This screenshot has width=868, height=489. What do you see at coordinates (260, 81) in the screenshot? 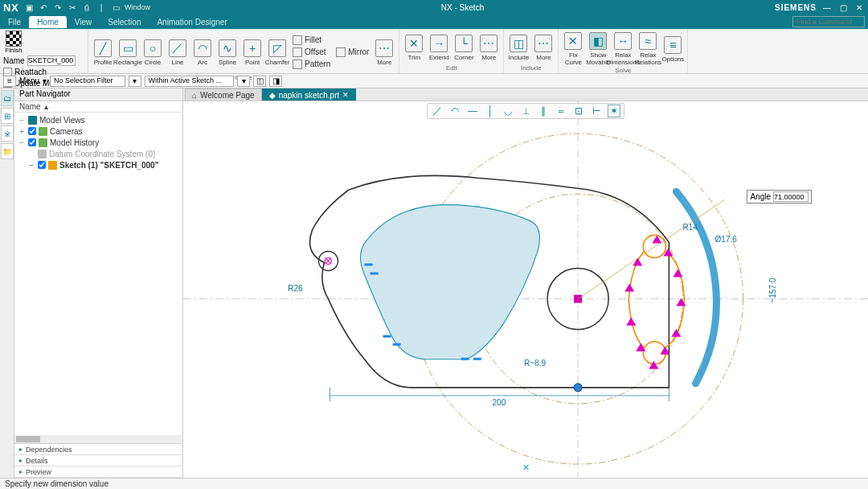
I see `selection-button-1: ◫` at bounding box center [260, 81].